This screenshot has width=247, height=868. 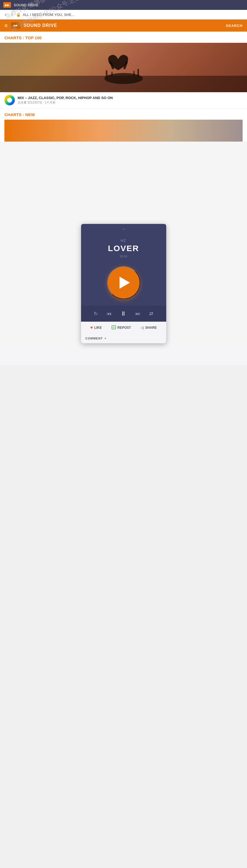 What do you see at coordinates (124, 250) in the screenshot?
I see `player-song-info: HZ LOVER 00:04` at bounding box center [124, 250].